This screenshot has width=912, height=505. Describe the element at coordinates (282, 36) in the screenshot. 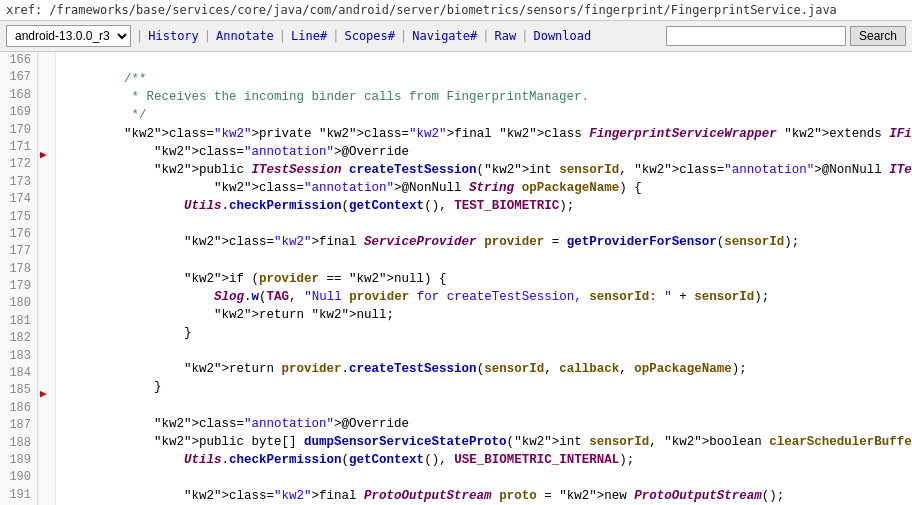

I see `sep-3: |` at that location.